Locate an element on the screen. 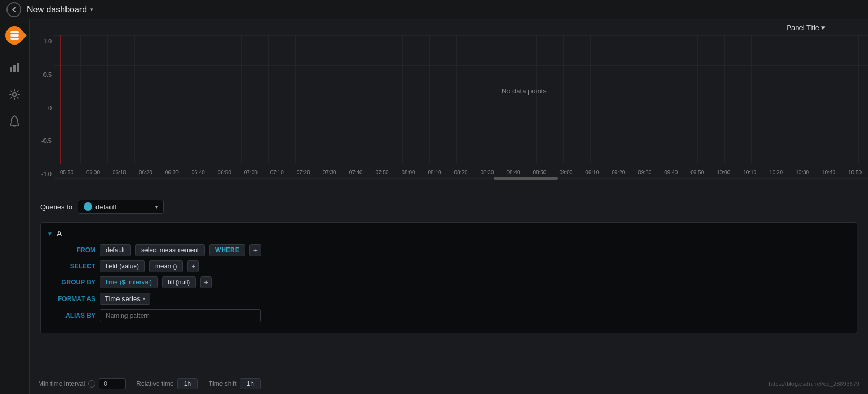  min-time-interval-field: Min time interval i is located at coordinates (82, 384).